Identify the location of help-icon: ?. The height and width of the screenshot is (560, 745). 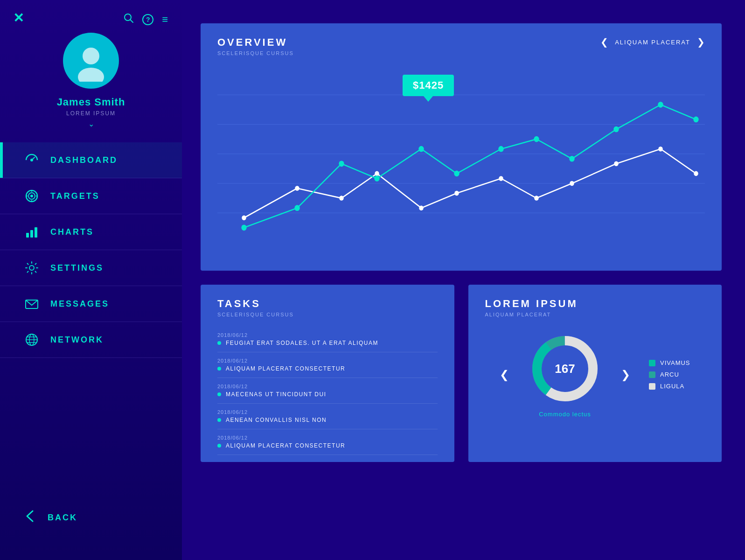
(148, 20).